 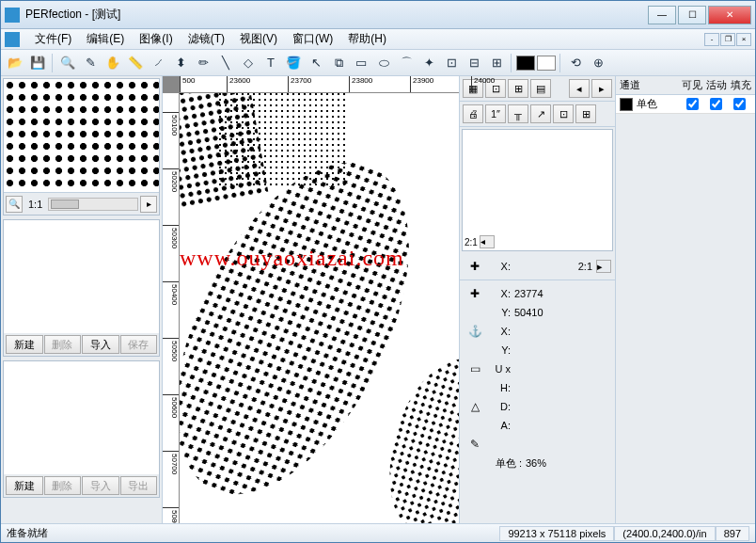 I want to click on p2-export-button: 导出, so click(x=139, y=486).